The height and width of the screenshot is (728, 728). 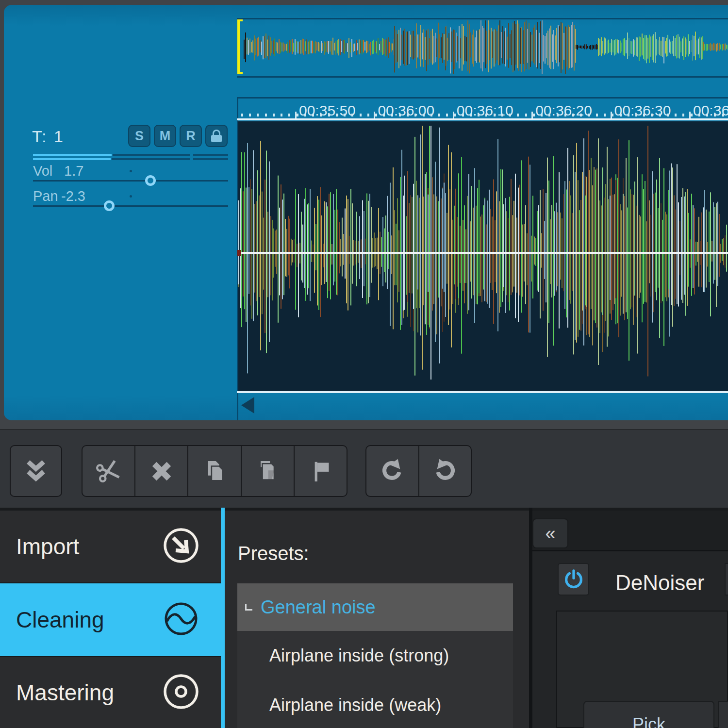 What do you see at coordinates (211, 155) in the screenshot?
I see `level-meter-left-end` at bounding box center [211, 155].